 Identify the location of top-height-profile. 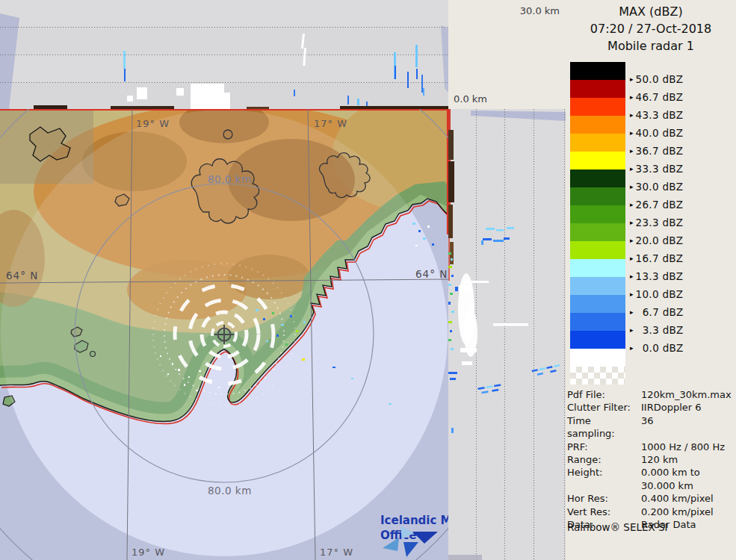
(224, 55).